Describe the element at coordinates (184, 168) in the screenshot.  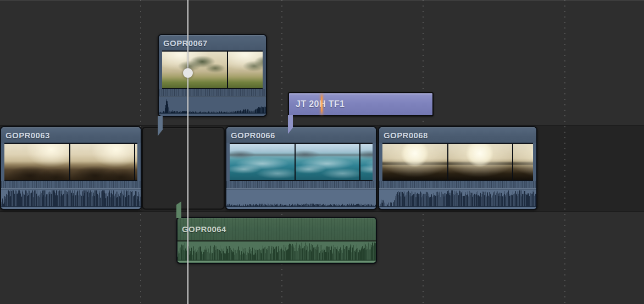
I see `gap-clip` at that location.